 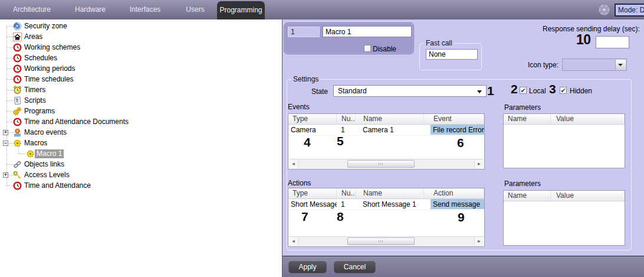 What do you see at coordinates (52, 47) in the screenshot?
I see `tree-item-label: Working schemes` at bounding box center [52, 47].